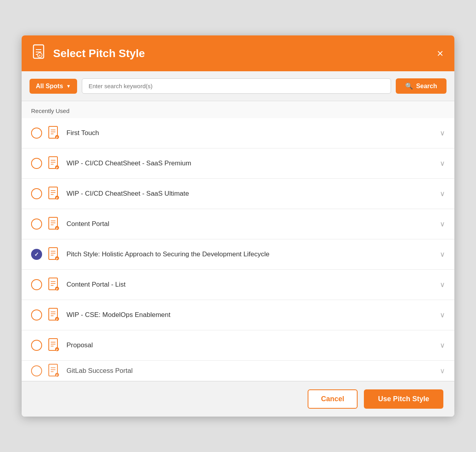 Image resolution: width=476 pixels, height=452 pixels. What do you see at coordinates (238, 224) in the screenshot?
I see `list-item: P Content Portal ∨` at bounding box center [238, 224].